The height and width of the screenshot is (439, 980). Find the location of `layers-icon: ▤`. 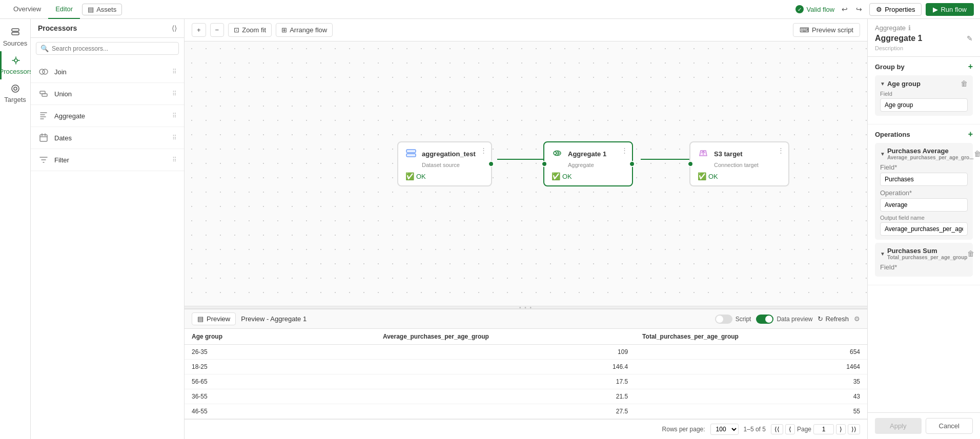

layers-icon: ▤ is located at coordinates (91, 9).